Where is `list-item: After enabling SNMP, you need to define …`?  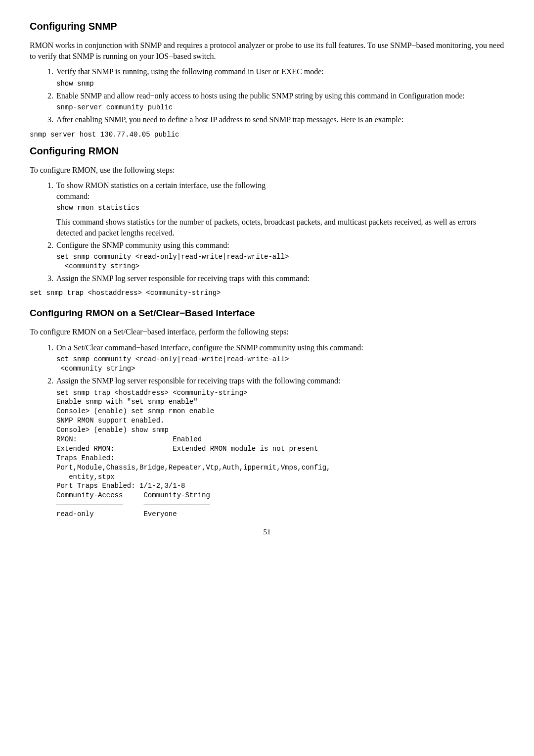 list-item: After enabling SNMP, you need to define … is located at coordinates (280, 120).